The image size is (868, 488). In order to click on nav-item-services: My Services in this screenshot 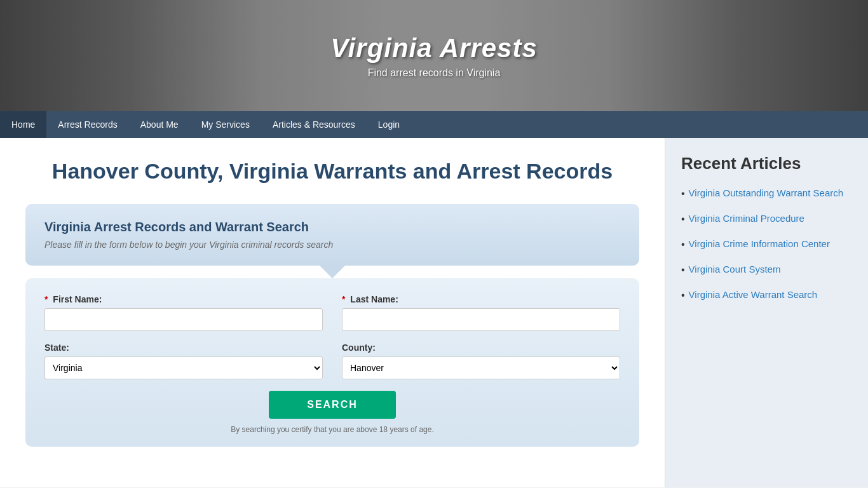, I will do `click(226, 125)`.